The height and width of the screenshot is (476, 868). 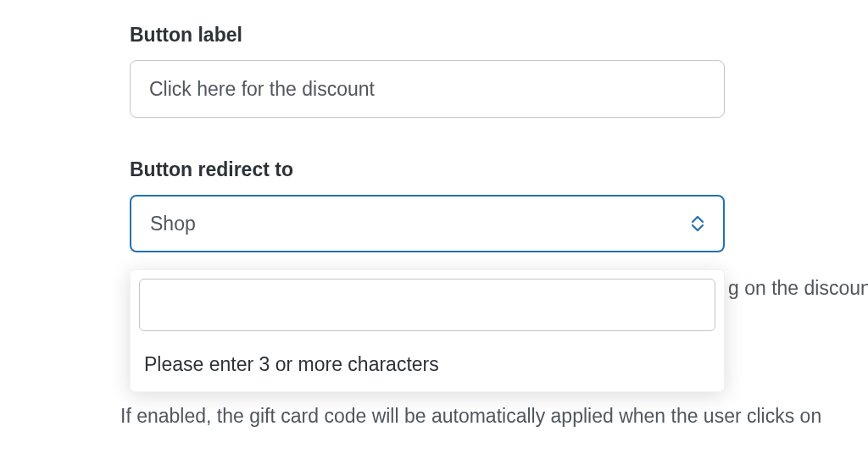 What do you see at coordinates (173, 224) in the screenshot?
I see `button-redirect-selected-value: Shop` at bounding box center [173, 224].